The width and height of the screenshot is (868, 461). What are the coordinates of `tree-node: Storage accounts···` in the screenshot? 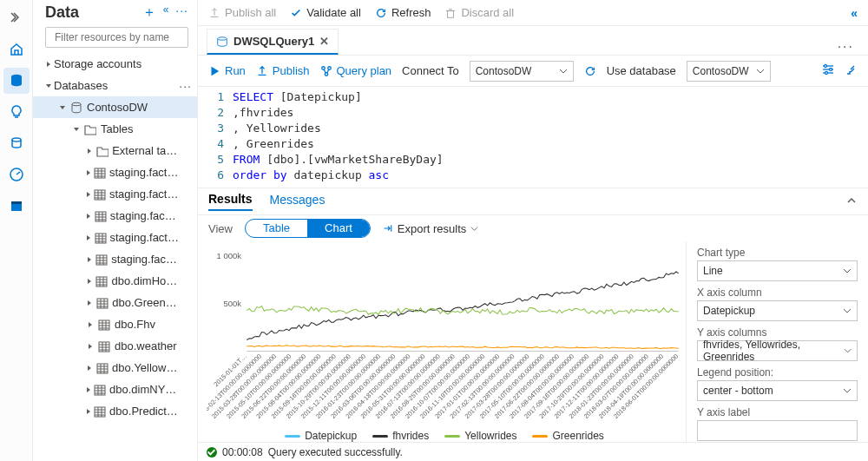 It's located at (115, 64).